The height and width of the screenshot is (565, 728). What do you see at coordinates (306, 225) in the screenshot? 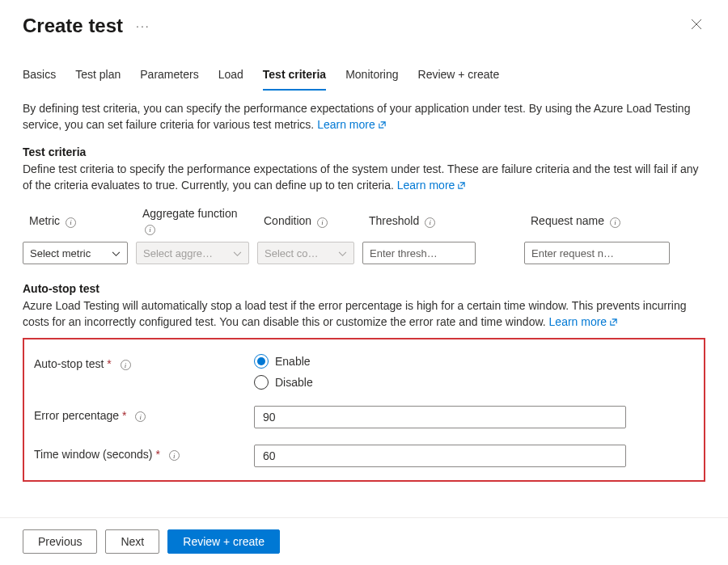
I see `col-condition: Condition i` at bounding box center [306, 225].